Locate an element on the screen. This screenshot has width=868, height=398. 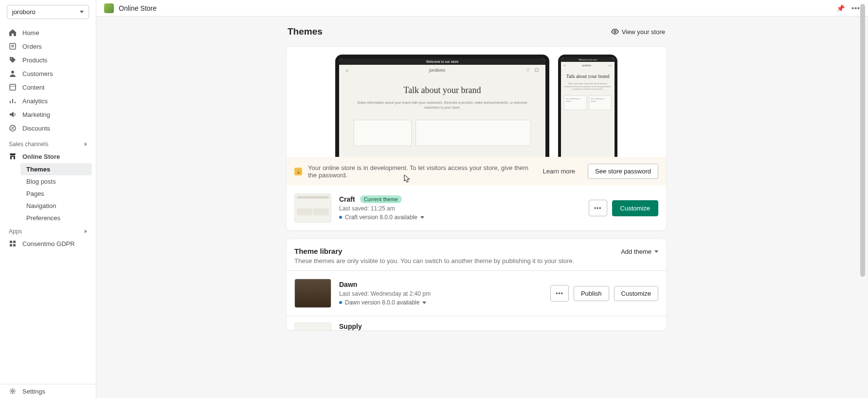
pin-icon: 📌 is located at coordinates (841, 8).